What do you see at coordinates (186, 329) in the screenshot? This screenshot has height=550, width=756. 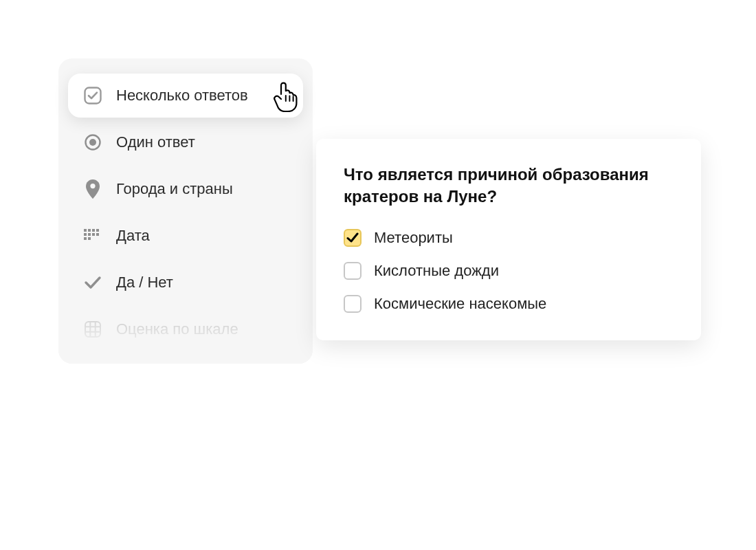 I see `type-item-scale: Оценка по шкале` at bounding box center [186, 329].